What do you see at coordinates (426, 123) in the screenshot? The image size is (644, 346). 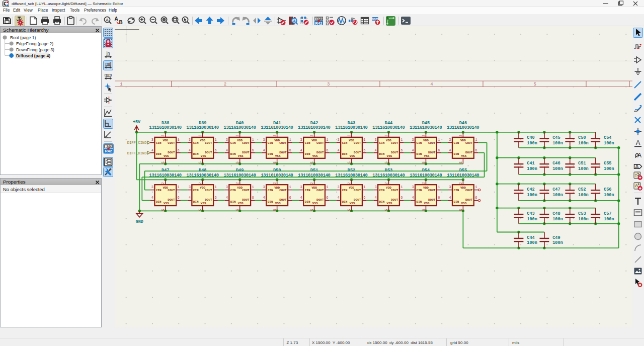 I see `svg-text: D45` at bounding box center [426, 123].